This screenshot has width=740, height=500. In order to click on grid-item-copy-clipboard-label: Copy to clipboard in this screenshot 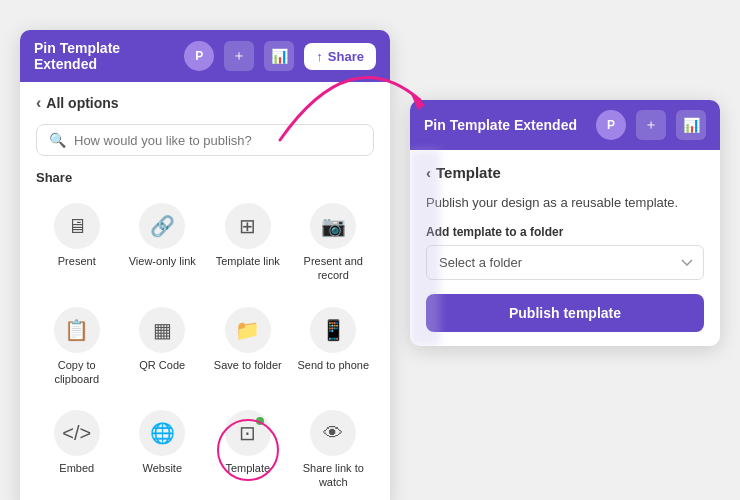, I will do `click(77, 372)`.